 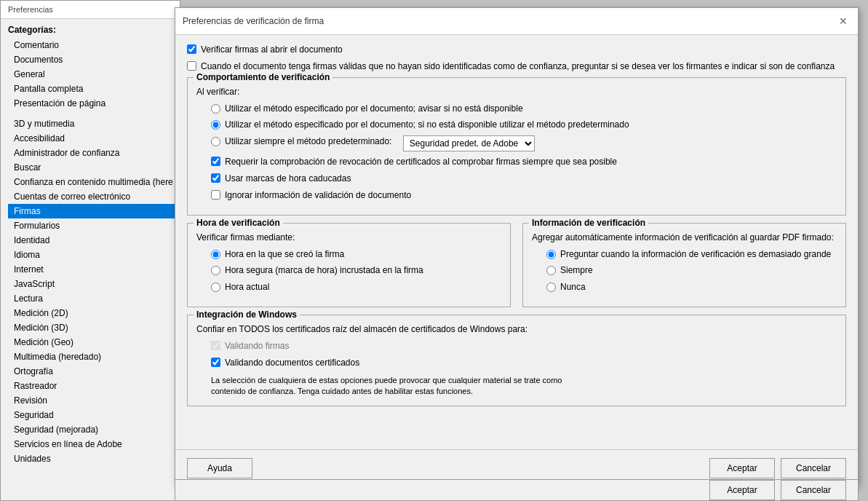 I want to click on check-marcas-hora-label: Usar marcas de hora caducadas, so click(x=288, y=179).